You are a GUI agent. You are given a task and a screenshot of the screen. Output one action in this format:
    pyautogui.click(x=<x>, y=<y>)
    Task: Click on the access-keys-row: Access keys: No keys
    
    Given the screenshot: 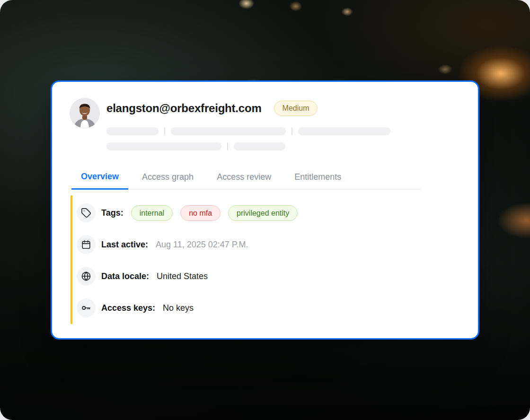 What is the action you would take?
    pyautogui.click(x=268, y=308)
    